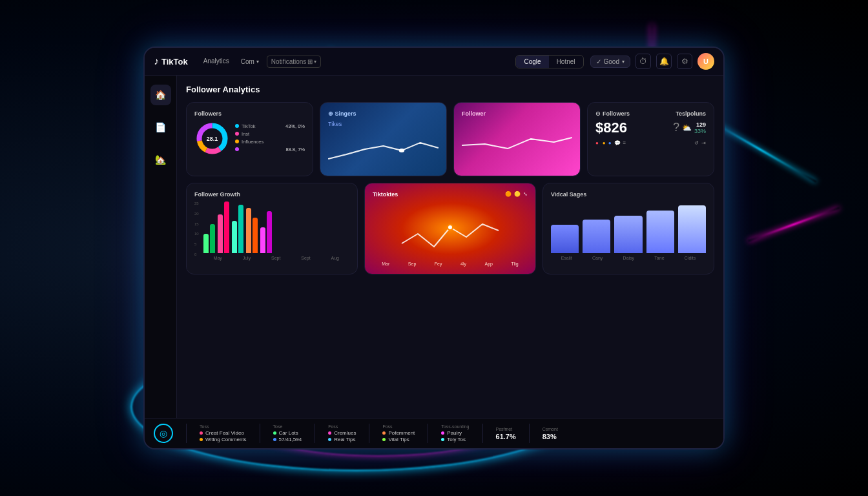  Describe the element at coordinates (398, 437) in the screenshot. I see `strip-items-4: Pofemment Vital Tips` at that location.